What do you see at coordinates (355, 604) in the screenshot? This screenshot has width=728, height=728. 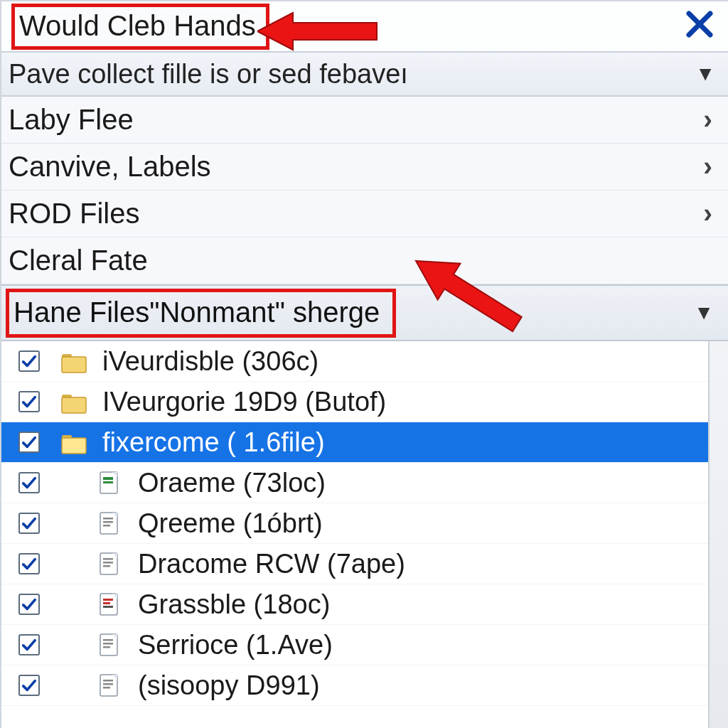 I see `list-item: Grassble (18oc)` at bounding box center [355, 604].